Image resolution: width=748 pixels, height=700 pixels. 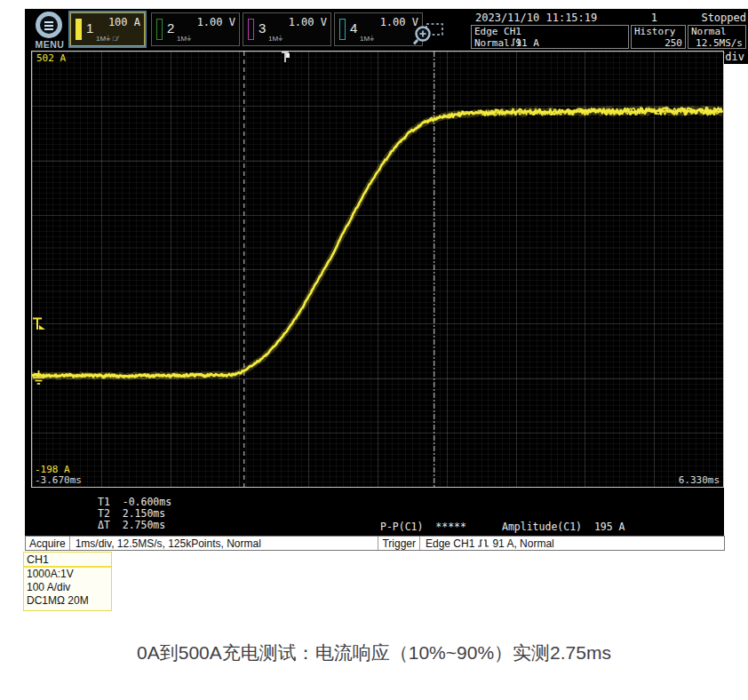 What do you see at coordinates (423, 527) in the screenshot?
I see `pp-measurement: P-P(C1) *****` at bounding box center [423, 527].